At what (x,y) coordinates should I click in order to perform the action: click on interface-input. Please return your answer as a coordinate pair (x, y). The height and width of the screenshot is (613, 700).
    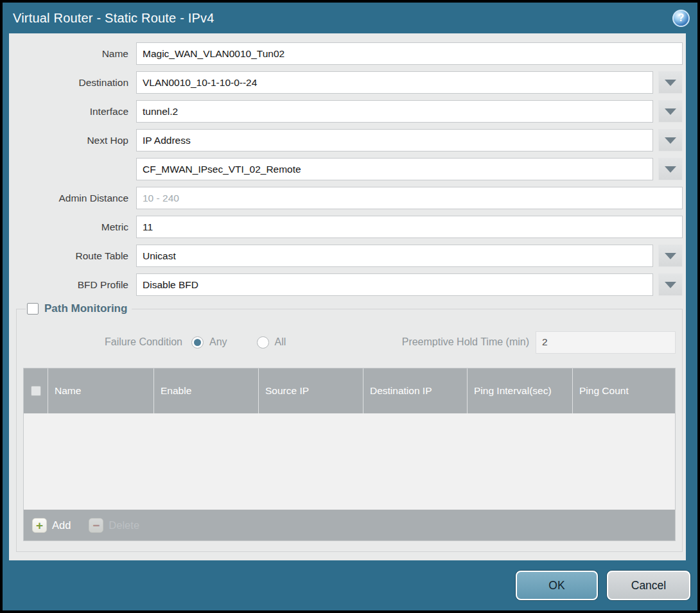
    Looking at the image, I should click on (394, 112).